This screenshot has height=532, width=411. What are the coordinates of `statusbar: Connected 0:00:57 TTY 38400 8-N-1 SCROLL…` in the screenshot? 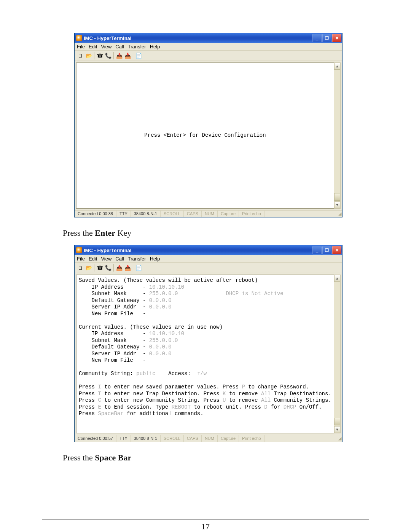 It's located at (209, 438).